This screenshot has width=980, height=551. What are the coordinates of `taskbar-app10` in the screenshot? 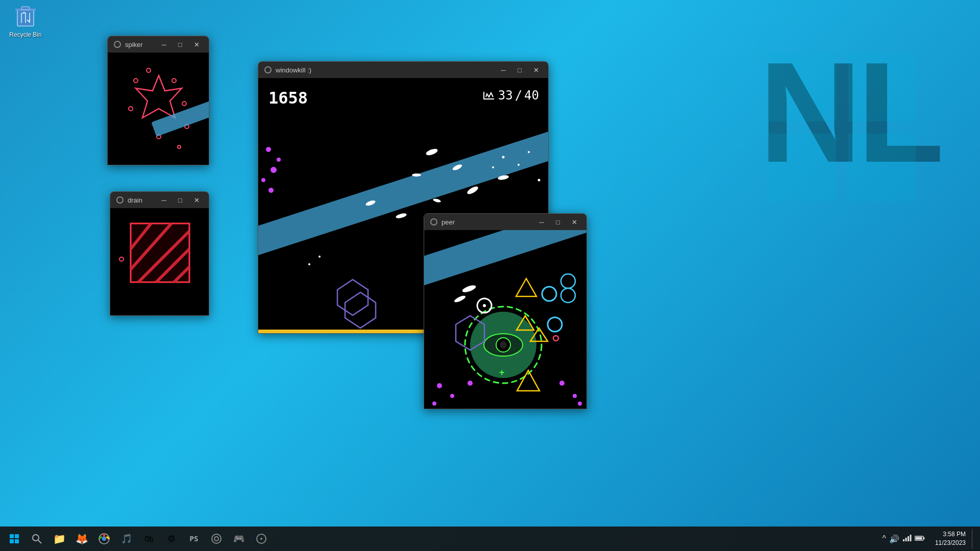 It's located at (261, 539).